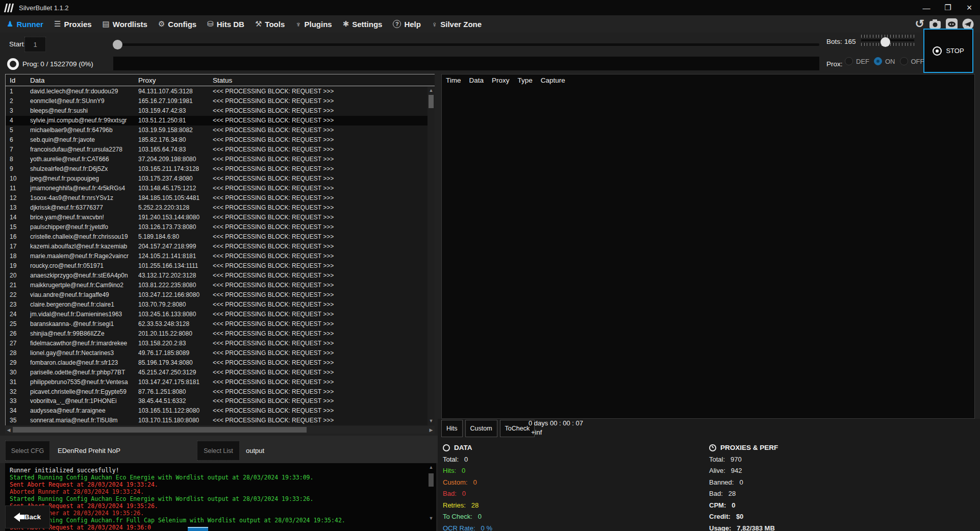  What do you see at coordinates (935, 24) in the screenshot?
I see `camera-icon` at bounding box center [935, 24].